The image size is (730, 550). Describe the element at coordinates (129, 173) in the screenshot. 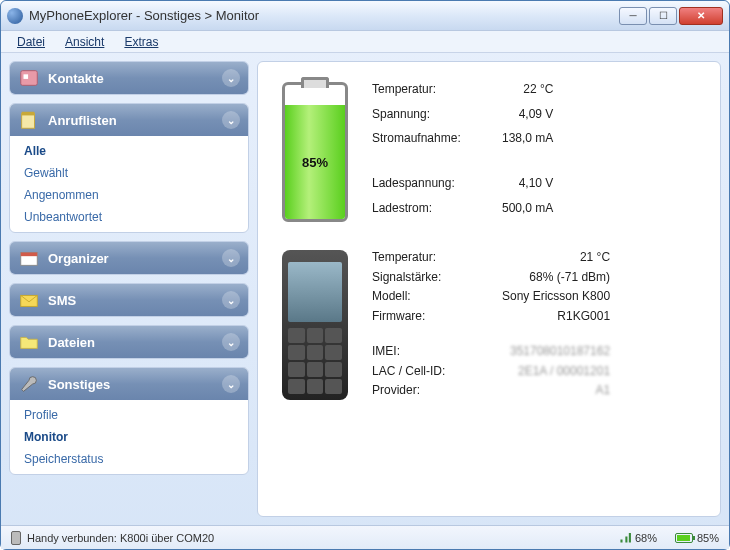

I see `sidebar-item-gewaehlt: Gewählt` at that location.